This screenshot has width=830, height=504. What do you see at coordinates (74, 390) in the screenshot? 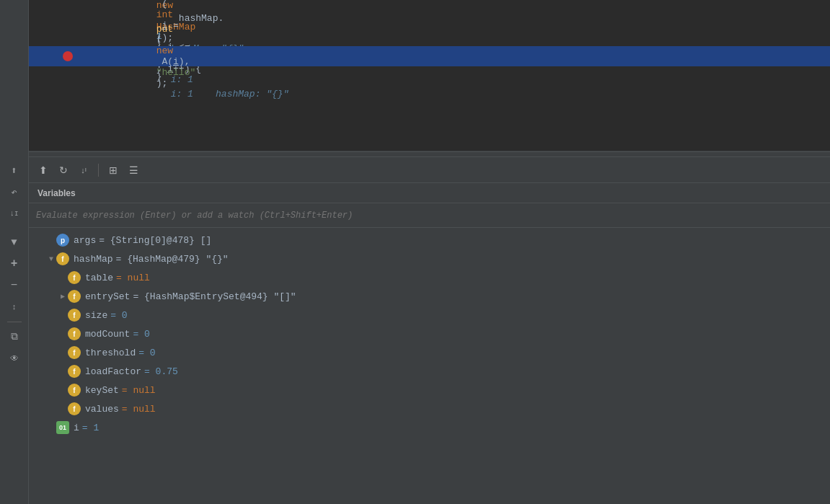
I see `var-icon-keySet: f` at bounding box center [74, 390].